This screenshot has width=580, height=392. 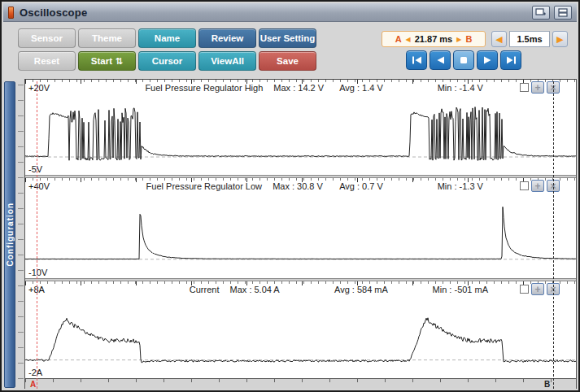 What do you see at coordinates (168, 61) in the screenshot?
I see `cursor-button: Cursor` at bounding box center [168, 61].